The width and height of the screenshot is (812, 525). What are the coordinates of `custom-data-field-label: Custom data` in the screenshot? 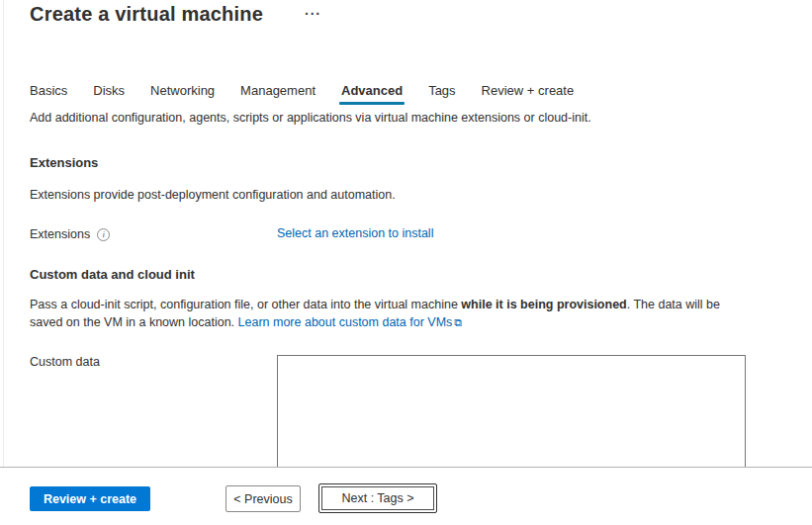 It's located at (65, 362).